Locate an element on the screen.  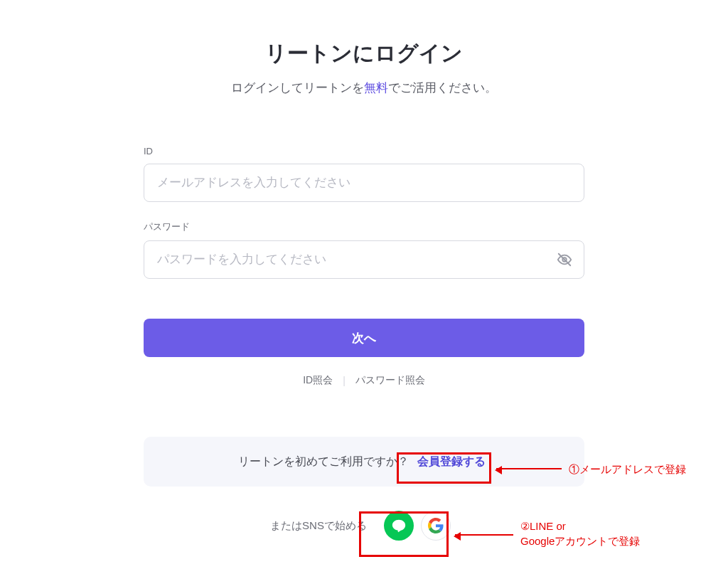
toggle-password-visibility-button is located at coordinates (564, 260).